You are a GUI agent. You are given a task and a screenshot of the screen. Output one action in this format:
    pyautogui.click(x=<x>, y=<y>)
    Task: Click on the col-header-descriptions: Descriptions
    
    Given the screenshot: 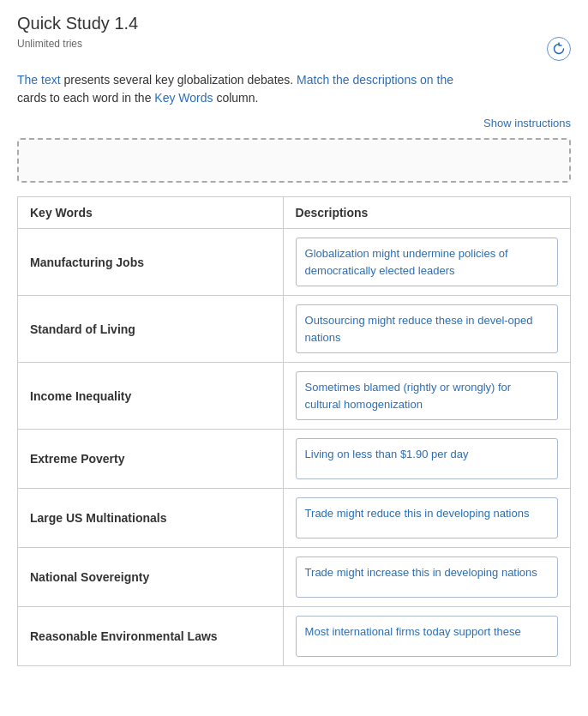 What is the action you would take?
    pyautogui.click(x=427, y=213)
    